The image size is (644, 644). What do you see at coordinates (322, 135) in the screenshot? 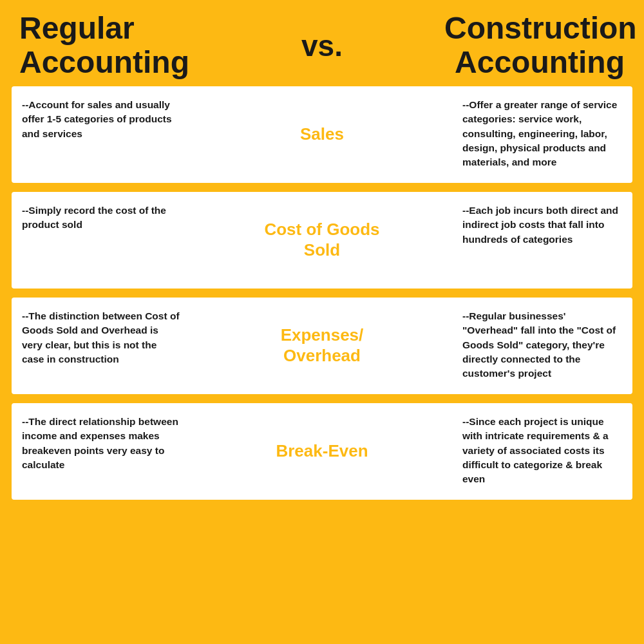
I see `comparison-row-0: --Account for sales and usually offer 1-…` at bounding box center [322, 135].